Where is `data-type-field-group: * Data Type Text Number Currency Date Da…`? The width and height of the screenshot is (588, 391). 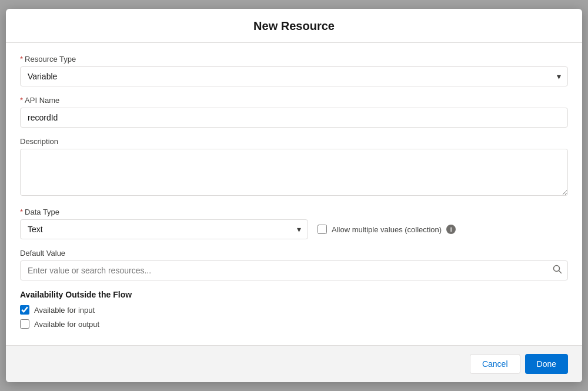 data-type-field-group: * Data Type Text Number Currency Date Da… is located at coordinates (164, 223).